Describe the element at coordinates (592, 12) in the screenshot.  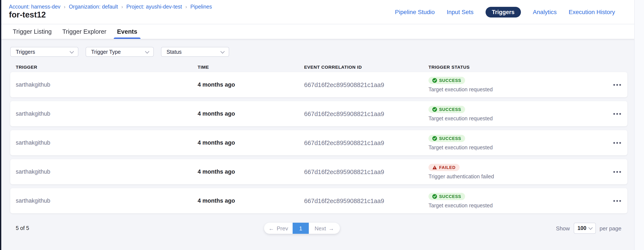
I see `nav-execution-history: Execution History` at that location.